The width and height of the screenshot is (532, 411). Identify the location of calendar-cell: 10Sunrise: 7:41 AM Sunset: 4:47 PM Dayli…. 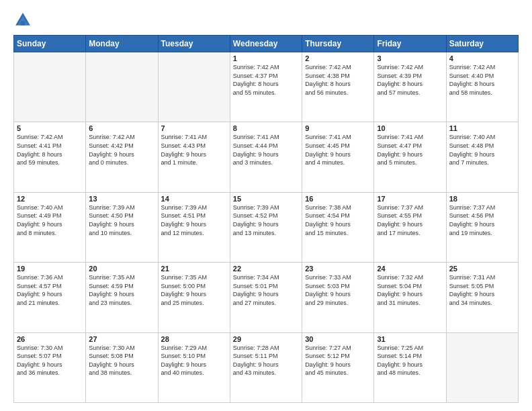
(410, 157).